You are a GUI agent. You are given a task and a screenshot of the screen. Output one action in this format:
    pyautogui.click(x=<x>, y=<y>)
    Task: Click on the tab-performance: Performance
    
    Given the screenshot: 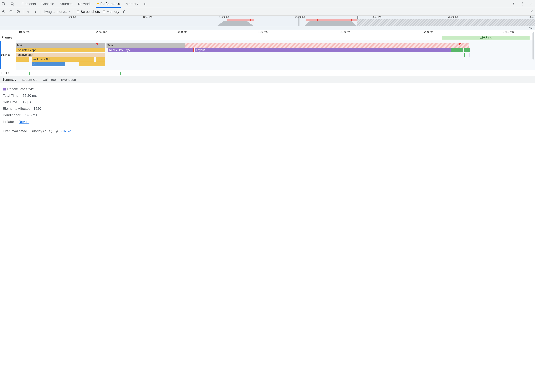 What is the action you would take?
    pyautogui.click(x=108, y=4)
    